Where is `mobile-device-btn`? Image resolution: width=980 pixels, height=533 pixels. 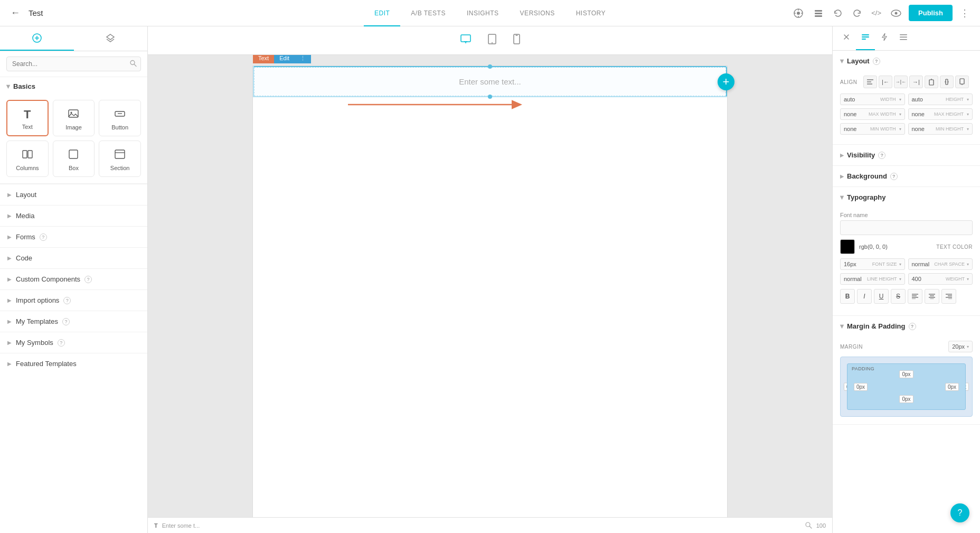
mobile-device-btn is located at coordinates (516, 40).